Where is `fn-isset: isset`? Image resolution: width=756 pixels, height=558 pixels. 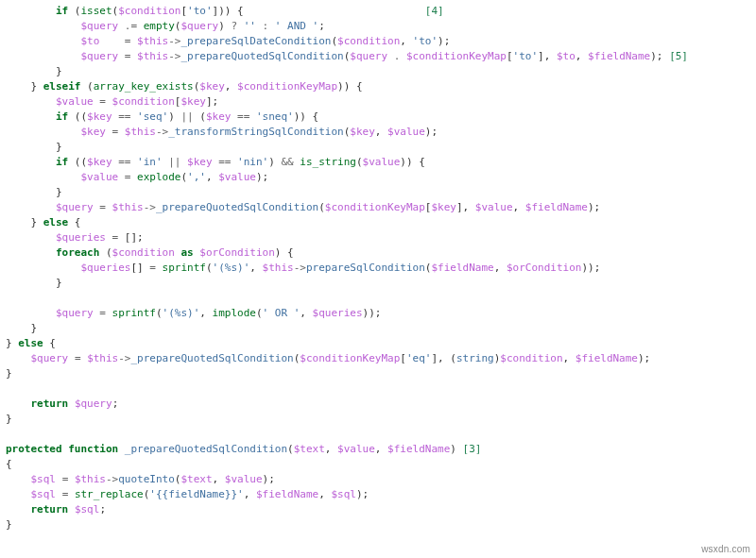 fn-isset: isset is located at coordinates (96, 11).